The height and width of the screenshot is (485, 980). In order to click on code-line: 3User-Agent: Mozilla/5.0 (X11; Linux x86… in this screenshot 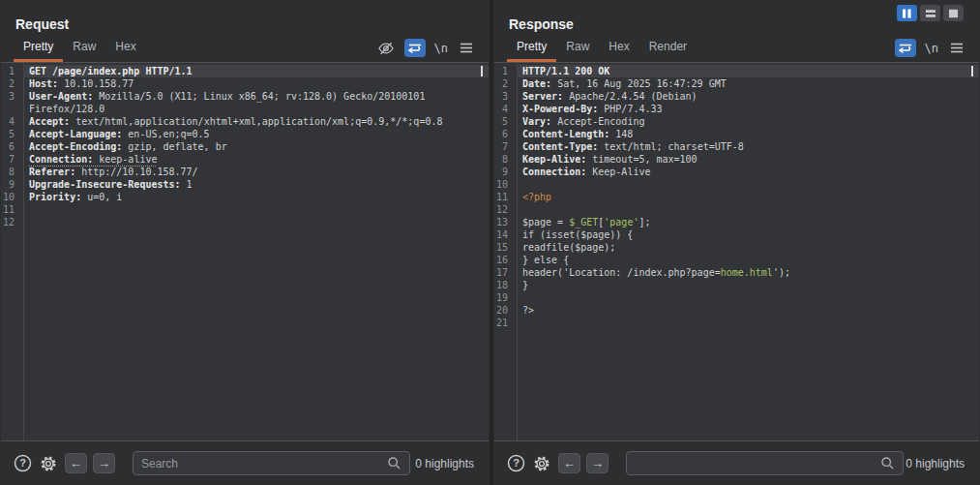, I will do `click(245, 103)`.